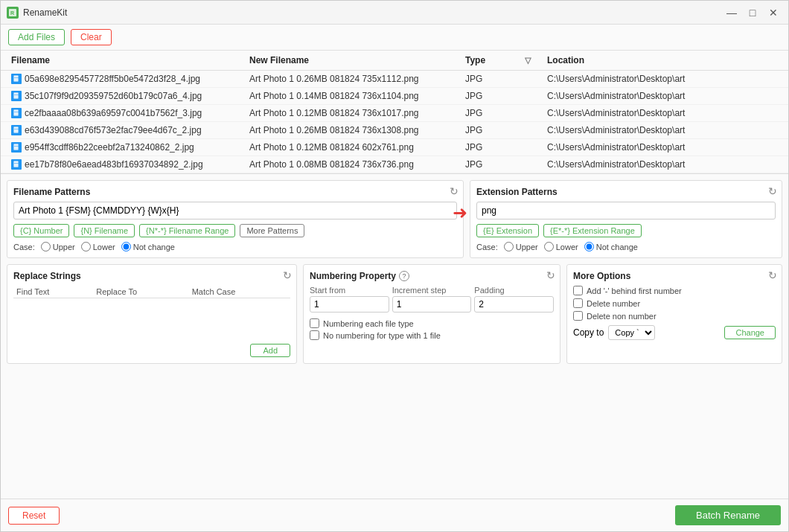 This screenshot has width=789, height=532. I want to click on filename-pattern-btn-1: {N} Filename, so click(104, 231).